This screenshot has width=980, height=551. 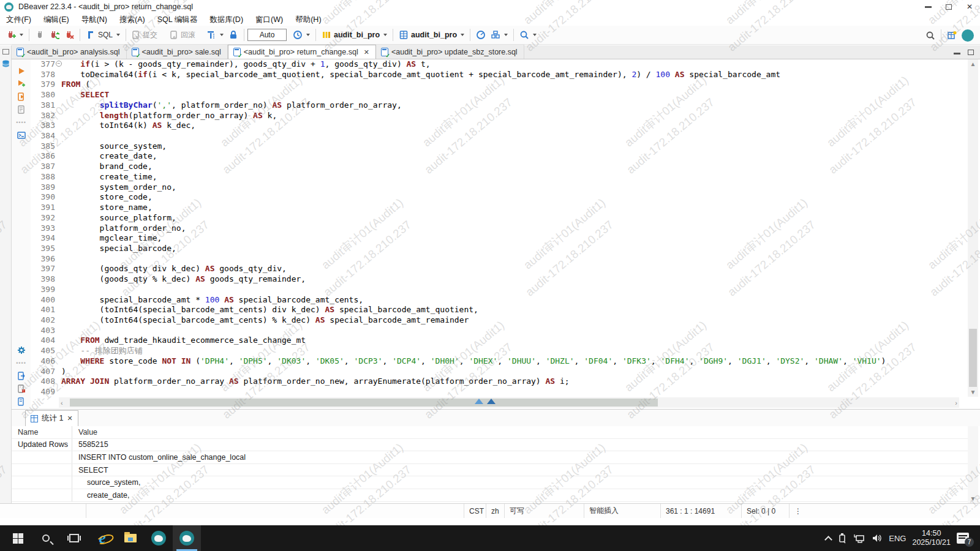 I want to click on results-row-3: source_system,, so click(x=490, y=482).